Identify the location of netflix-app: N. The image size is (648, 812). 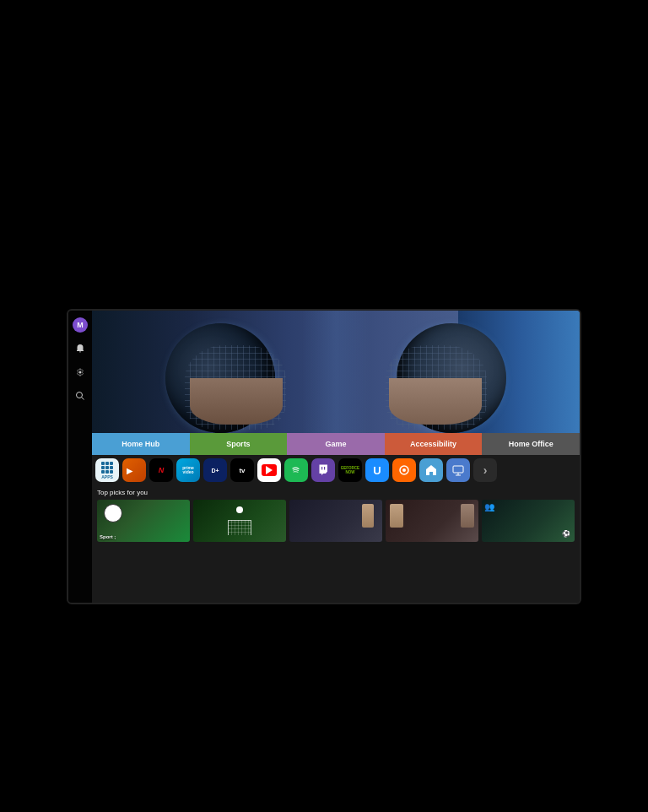
(161, 470).